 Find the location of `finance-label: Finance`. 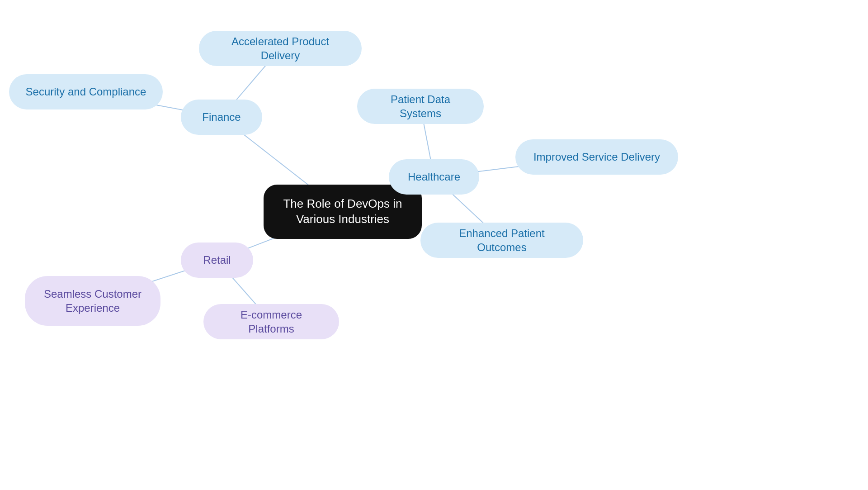

finance-label: Finance is located at coordinates (222, 117).